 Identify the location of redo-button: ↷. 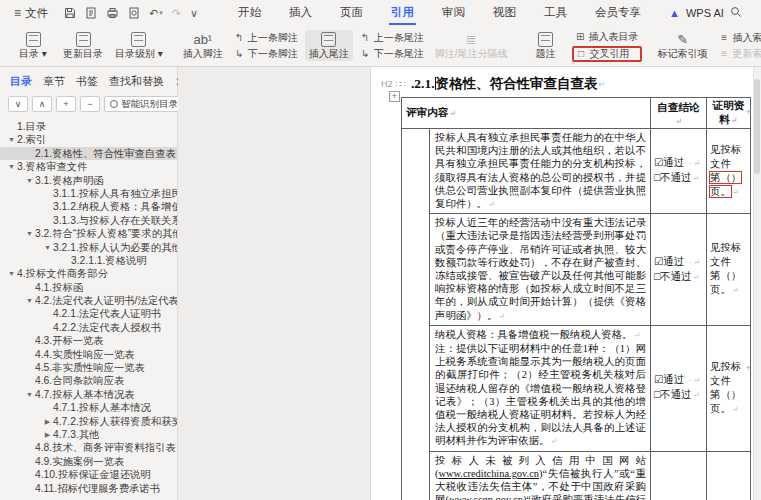
(176, 14).